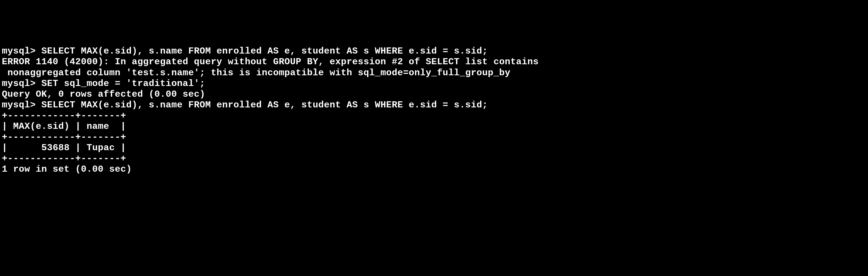 The image size is (868, 276). I want to click on terminal-line: | MAX(e.sid) | name |, so click(434, 127).